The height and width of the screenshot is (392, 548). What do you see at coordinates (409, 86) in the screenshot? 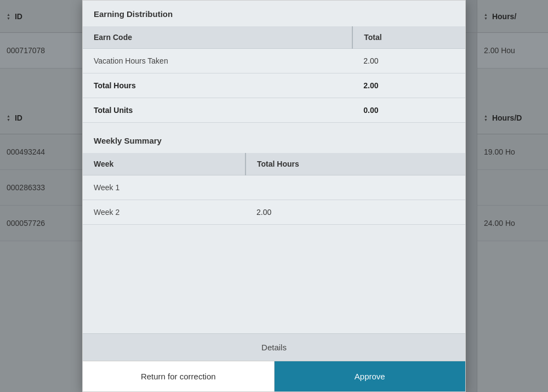
I see `total-hours-value: 2.00` at bounding box center [409, 86].